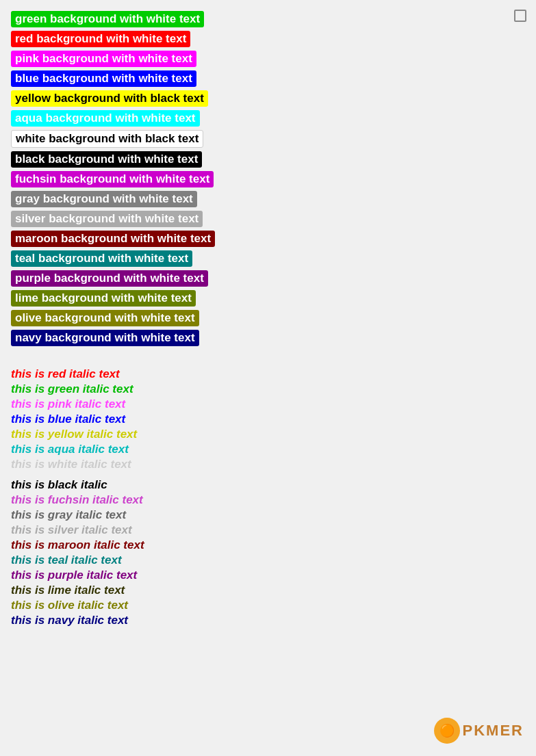 The width and height of the screenshot is (536, 756). Describe the element at coordinates (268, 200) in the screenshot. I see `color-block-row: gray background with white text` at that location.